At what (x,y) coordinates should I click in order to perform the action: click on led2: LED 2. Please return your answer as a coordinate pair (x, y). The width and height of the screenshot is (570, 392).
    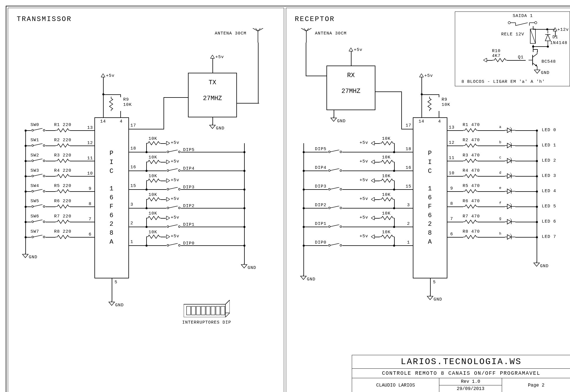
    Looking at the image, I should click on (549, 160).